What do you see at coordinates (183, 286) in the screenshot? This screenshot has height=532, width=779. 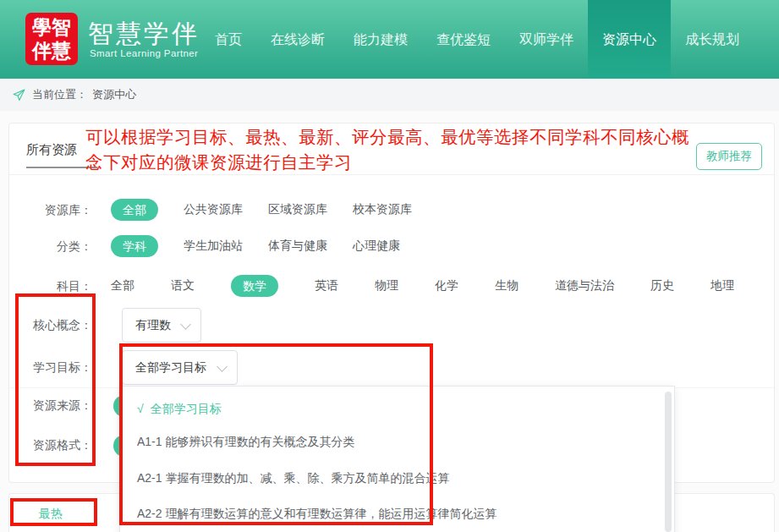 I see `subject-option-chinese: 语文` at bounding box center [183, 286].